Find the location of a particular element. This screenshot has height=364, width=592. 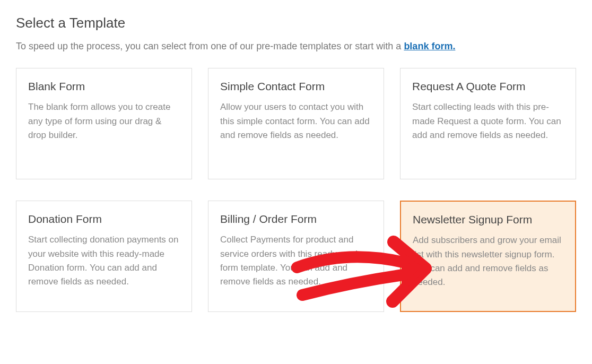

card-desc: Allow your users to contact you with thi… is located at coordinates (296, 121).